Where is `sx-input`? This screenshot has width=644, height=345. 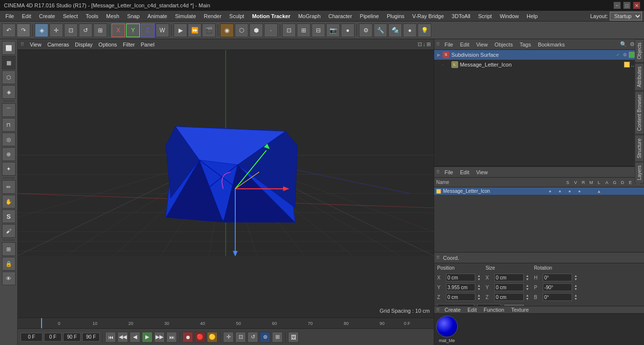
sx-input is located at coordinates (509, 277).